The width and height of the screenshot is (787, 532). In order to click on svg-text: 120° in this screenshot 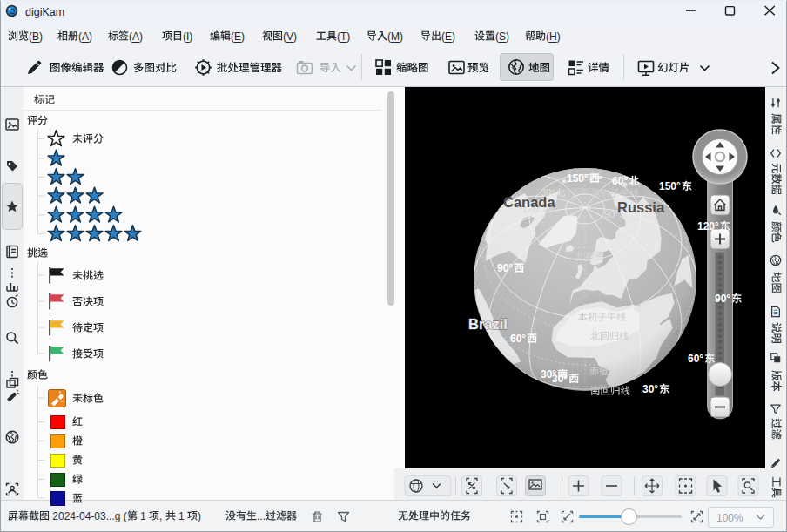, I will do `click(709, 226)`.